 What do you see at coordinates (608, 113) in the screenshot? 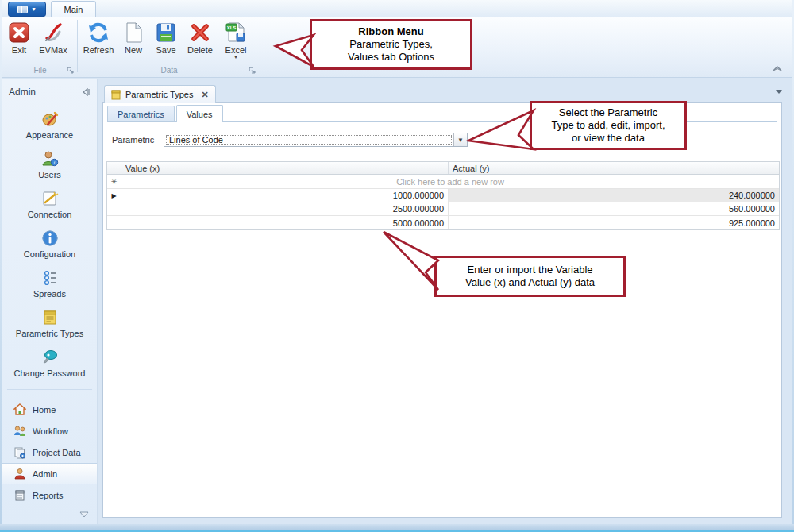
I see `callout-line: Select the Parametric` at bounding box center [608, 113].